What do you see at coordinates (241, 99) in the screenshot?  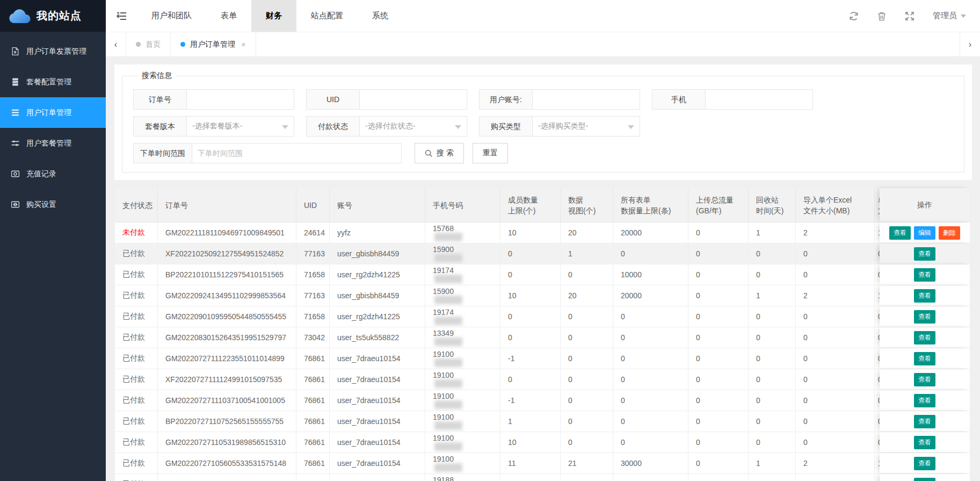 I see `order-no-input` at bounding box center [241, 99].